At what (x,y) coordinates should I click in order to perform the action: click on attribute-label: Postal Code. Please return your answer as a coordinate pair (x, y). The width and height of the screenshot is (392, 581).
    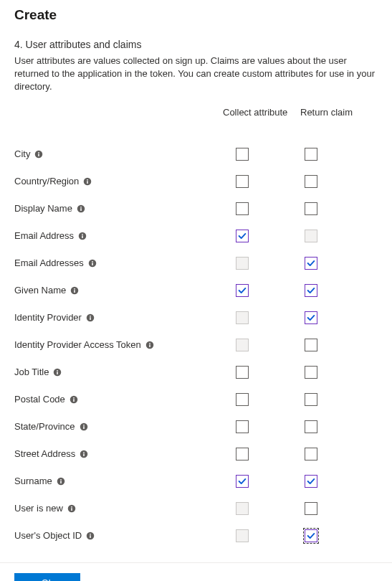
    Looking at the image, I should click on (40, 399).